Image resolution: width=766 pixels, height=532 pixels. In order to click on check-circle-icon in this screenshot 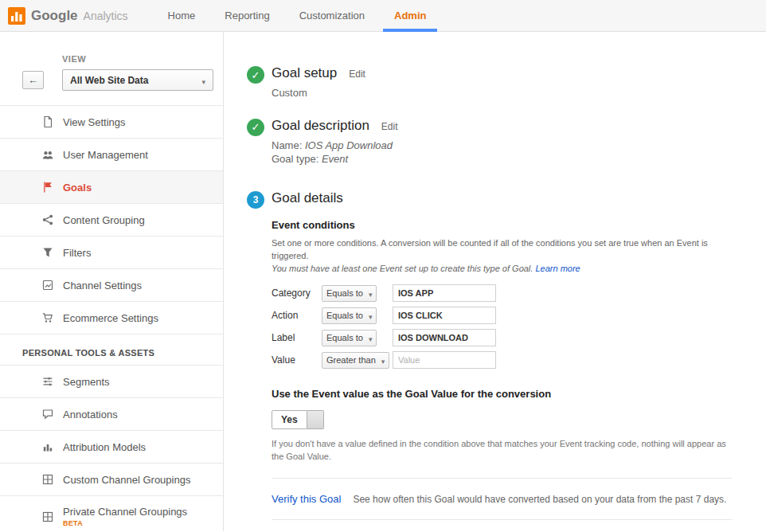, I will do `click(256, 75)`.